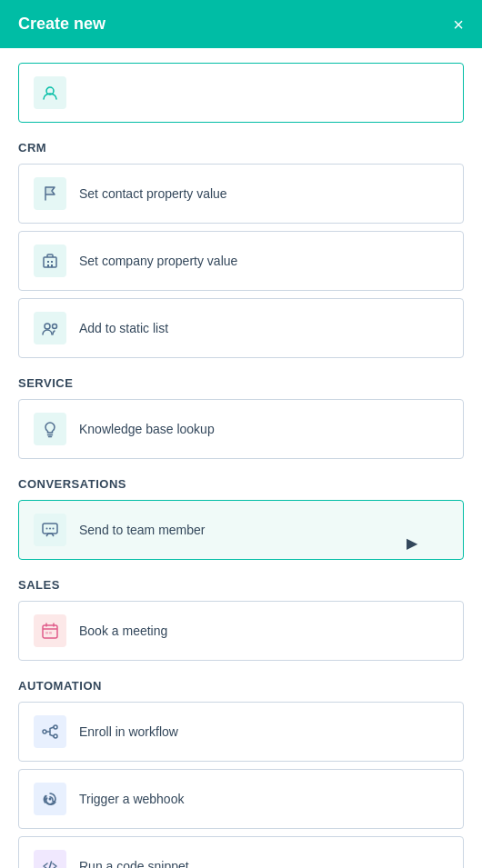 Image resolution: width=482 pixels, height=868 pixels. What do you see at coordinates (50, 631) in the screenshot?
I see `book-meeting-icon-box` at bounding box center [50, 631].